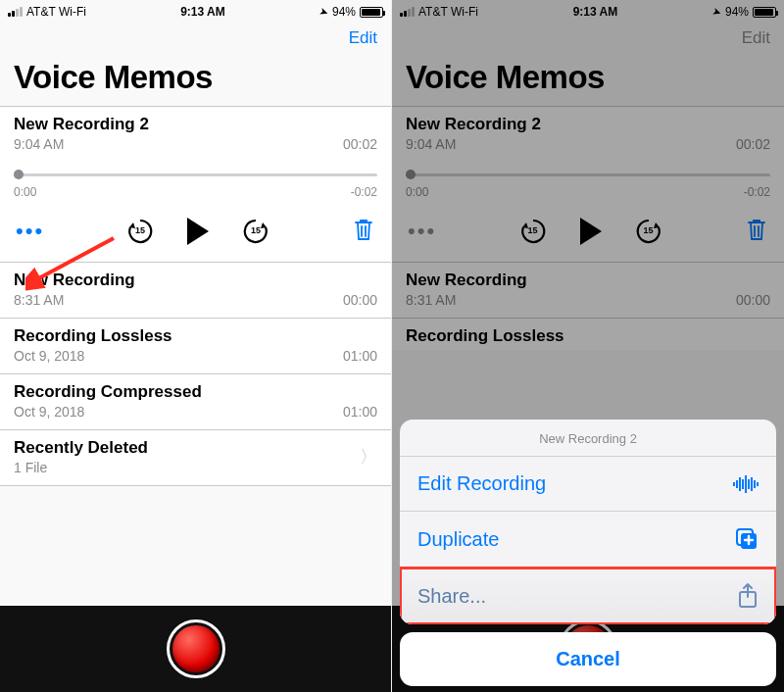 The width and height of the screenshot is (784, 692). What do you see at coordinates (256, 231) in the screenshot?
I see `skip-forward-button: 15` at bounding box center [256, 231].